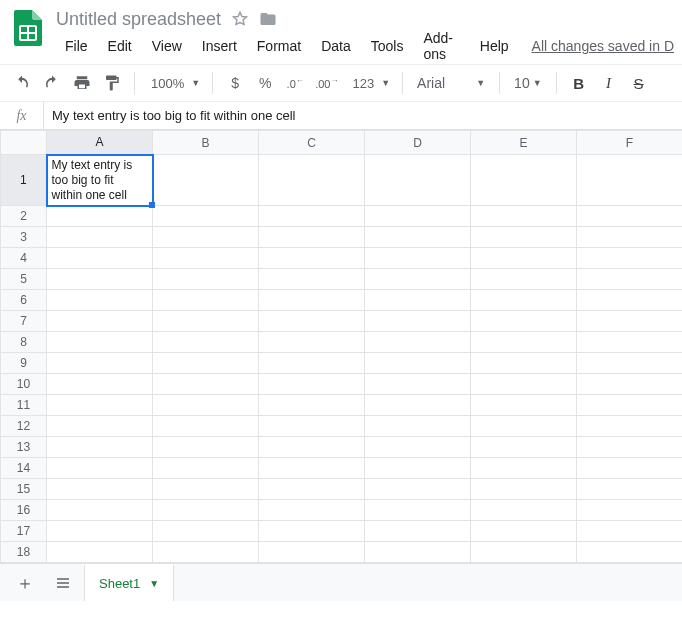 Image resolution: width=682 pixels, height=640 pixels. Describe the element at coordinates (167, 46) in the screenshot. I see `menu-view: View` at that location.